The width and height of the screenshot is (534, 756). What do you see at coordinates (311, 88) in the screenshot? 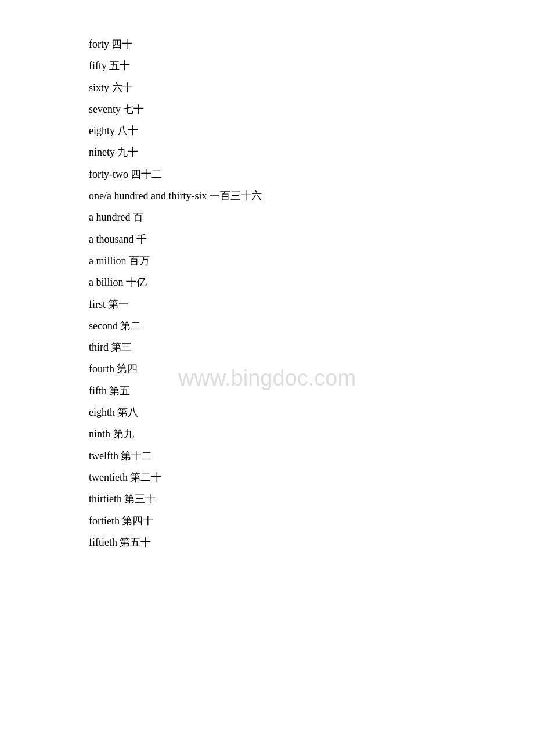
I see `list-item: sixty 六十` at bounding box center [311, 88].